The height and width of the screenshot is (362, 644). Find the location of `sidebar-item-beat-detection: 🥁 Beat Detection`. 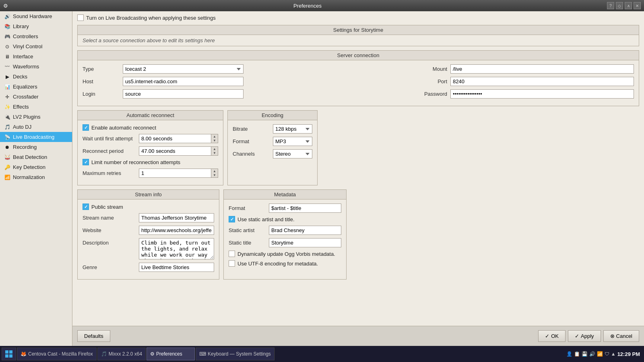

sidebar-item-beat-detection: 🥁 Beat Detection is located at coordinates (36, 157).